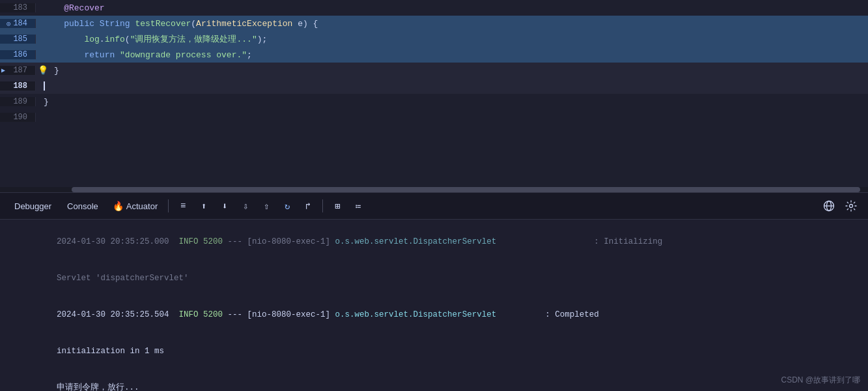 This screenshot has height=391, width=868. I want to click on line-number-187: 187 ▶, so click(18, 70).